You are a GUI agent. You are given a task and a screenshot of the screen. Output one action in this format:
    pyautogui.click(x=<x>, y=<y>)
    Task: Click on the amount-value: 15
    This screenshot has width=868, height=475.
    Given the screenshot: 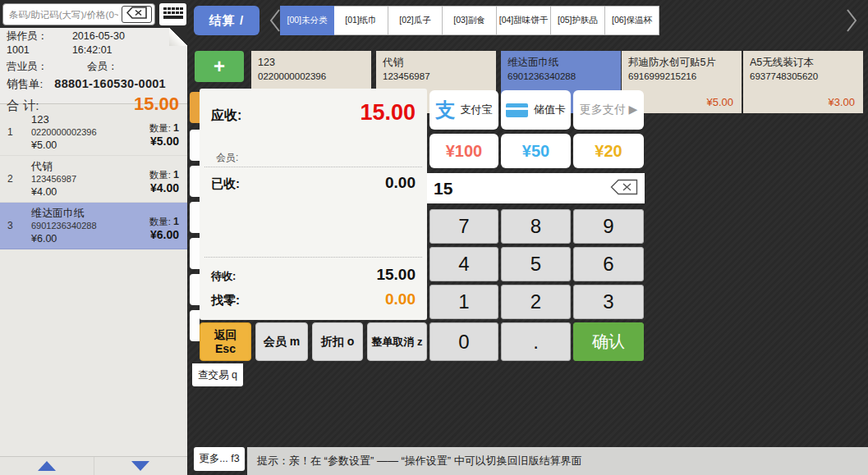 What is the action you would take?
    pyautogui.click(x=443, y=189)
    